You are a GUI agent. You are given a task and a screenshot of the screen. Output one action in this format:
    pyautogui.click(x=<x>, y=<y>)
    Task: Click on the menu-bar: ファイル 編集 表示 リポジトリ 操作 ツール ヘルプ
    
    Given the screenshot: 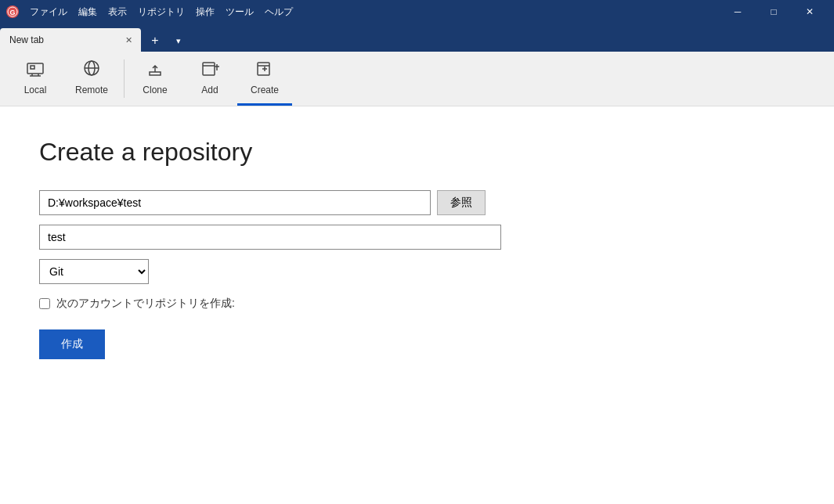 What is the action you would take?
    pyautogui.click(x=161, y=13)
    